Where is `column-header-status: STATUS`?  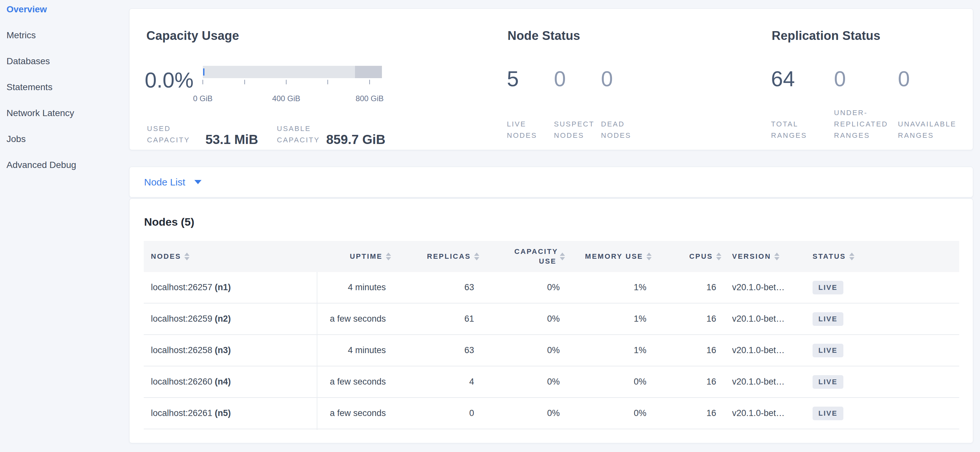
column-header-status: STATUS is located at coordinates (881, 256).